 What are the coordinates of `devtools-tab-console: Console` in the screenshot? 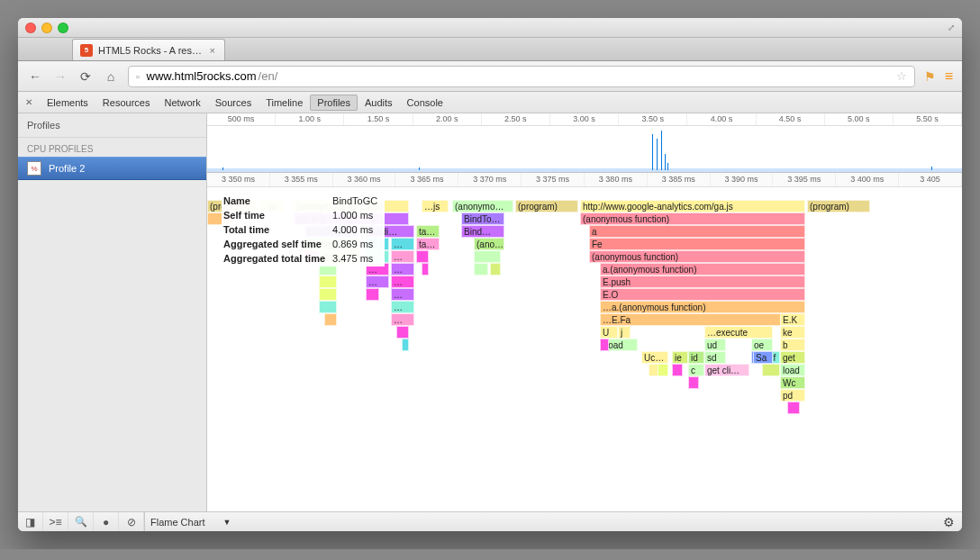 It's located at (425, 103).